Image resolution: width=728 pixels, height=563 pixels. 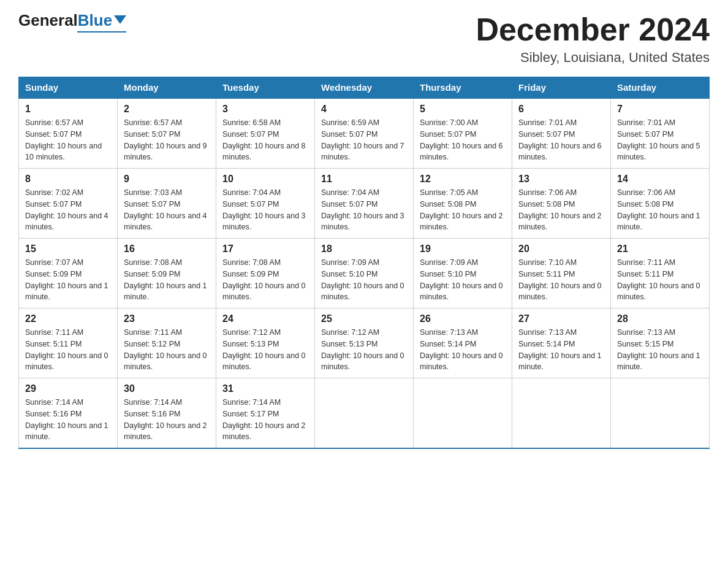 What do you see at coordinates (167, 343) in the screenshot?
I see `calendar-day-cell: 23Sunrise: 7:11 AMSunset: 5:12 PMDayligh…` at bounding box center [167, 343].